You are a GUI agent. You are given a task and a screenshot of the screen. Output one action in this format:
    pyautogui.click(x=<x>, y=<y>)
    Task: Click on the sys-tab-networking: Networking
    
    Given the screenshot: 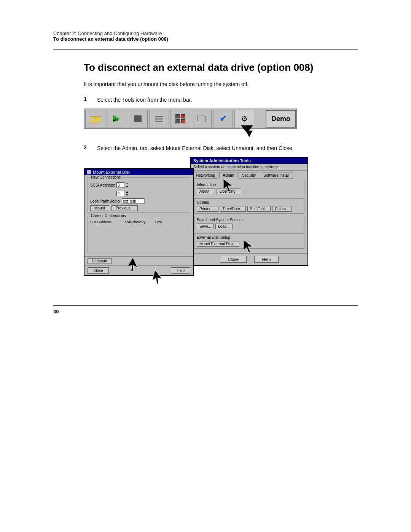 What is the action you would take?
    pyautogui.click(x=206, y=175)
    